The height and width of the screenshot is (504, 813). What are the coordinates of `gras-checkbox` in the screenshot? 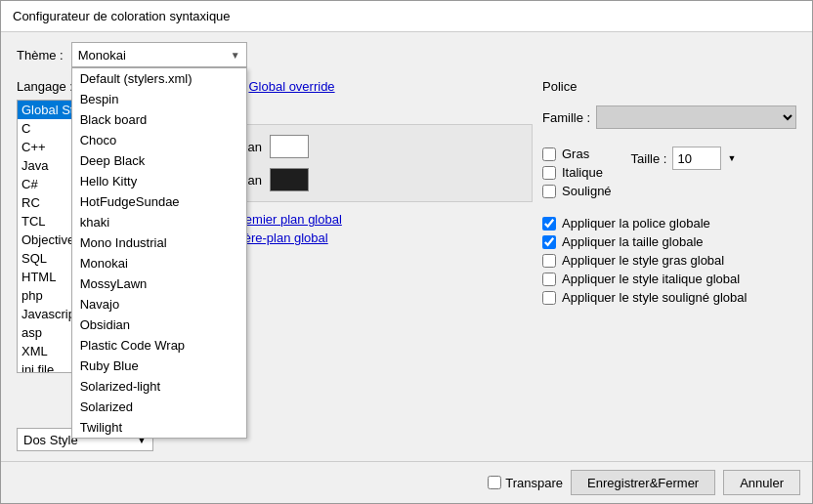 It's located at (549, 154).